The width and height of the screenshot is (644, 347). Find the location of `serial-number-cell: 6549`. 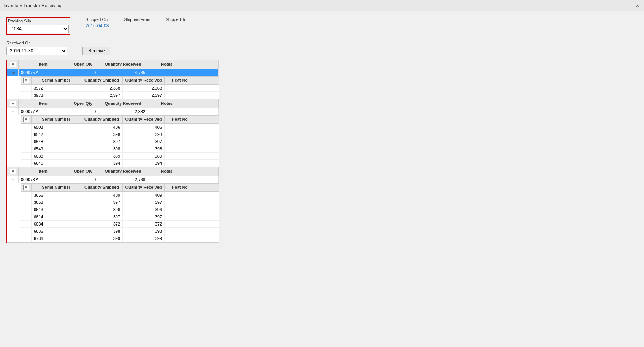

serial-number-cell: 6549 is located at coordinates (56, 149).